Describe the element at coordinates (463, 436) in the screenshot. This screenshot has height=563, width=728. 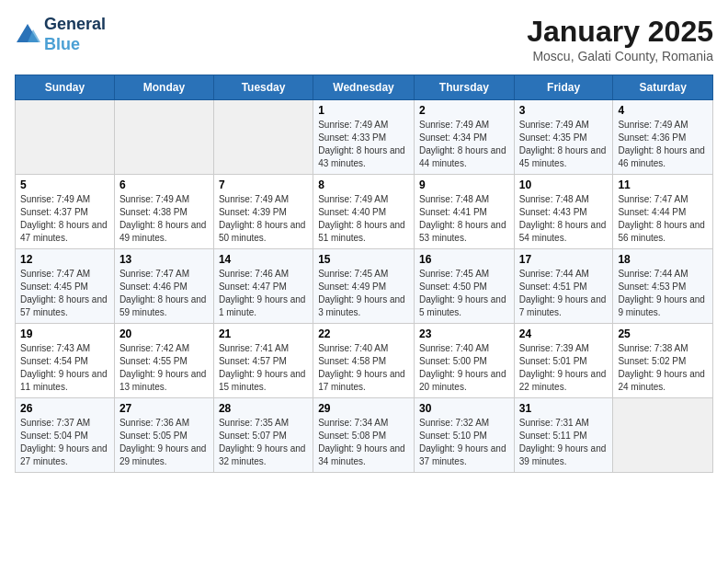
I see `calendar-cell: 30Sunrise: 7:32 AMSunset: 5:10 PMDayligh…` at that location.